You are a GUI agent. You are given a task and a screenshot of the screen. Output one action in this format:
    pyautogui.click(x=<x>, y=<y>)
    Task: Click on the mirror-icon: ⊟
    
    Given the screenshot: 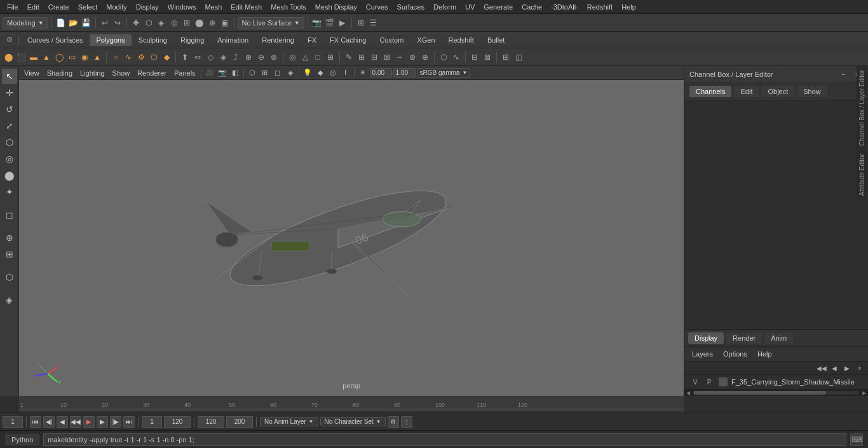 What is the action you would take?
    pyautogui.click(x=475, y=57)
    